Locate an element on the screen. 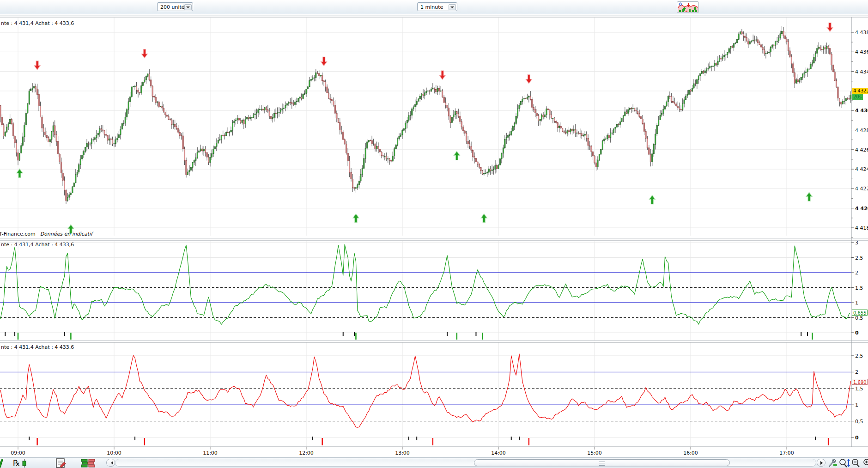 This screenshot has width=868, height=468. scrollbar-right-button is located at coordinates (821, 463).